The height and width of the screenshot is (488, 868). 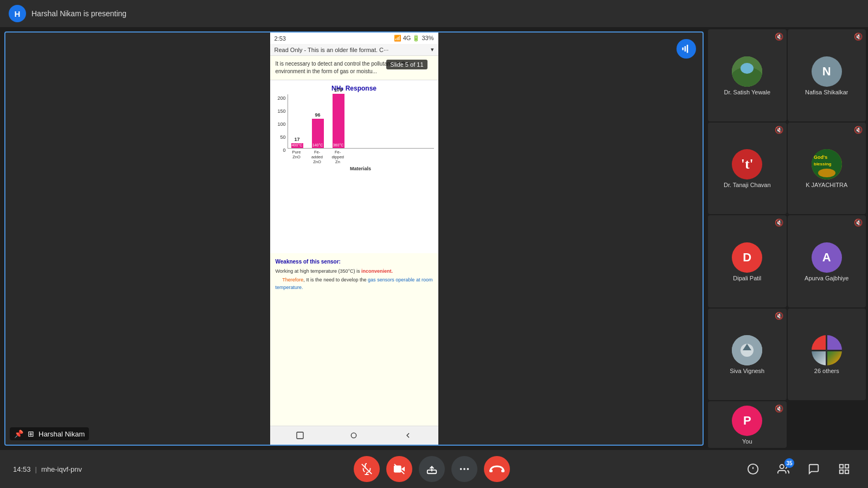 I want to click on svg-text: God's, so click(x=820, y=157).